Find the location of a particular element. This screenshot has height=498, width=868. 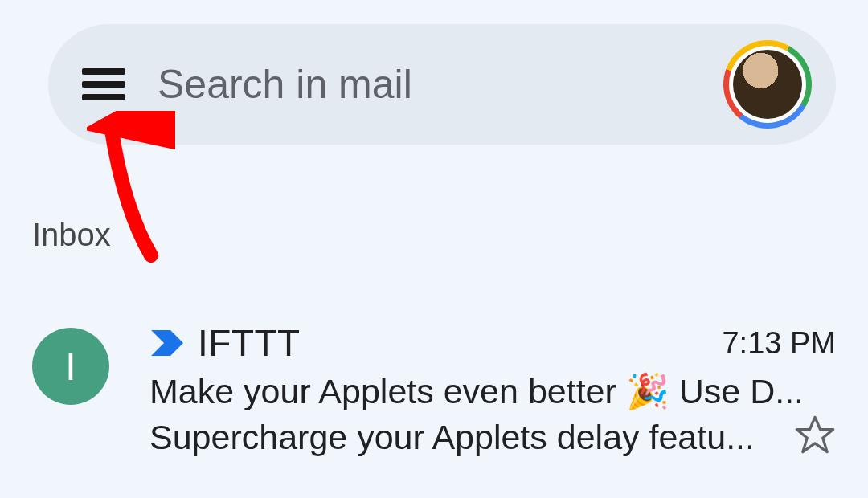

mail-header: IFTTT 7:13 PM is located at coordinates (493, 343).